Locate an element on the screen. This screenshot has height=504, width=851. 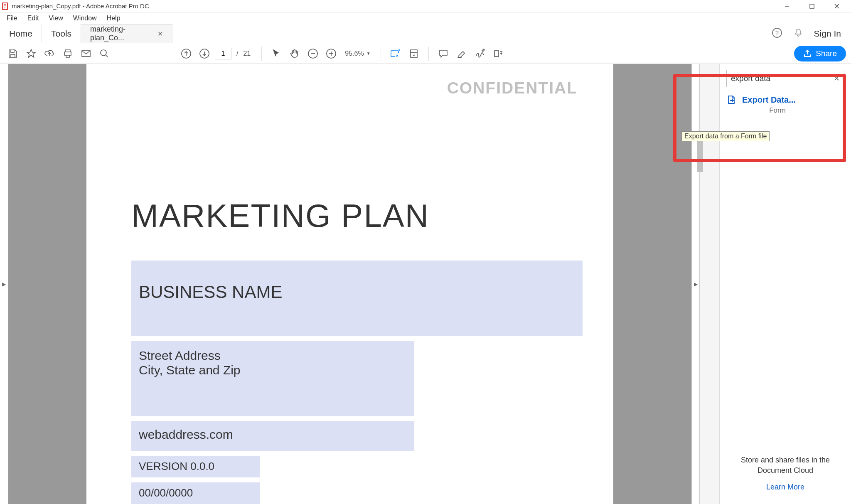
minimize-button is located at coordinates (787, 6).